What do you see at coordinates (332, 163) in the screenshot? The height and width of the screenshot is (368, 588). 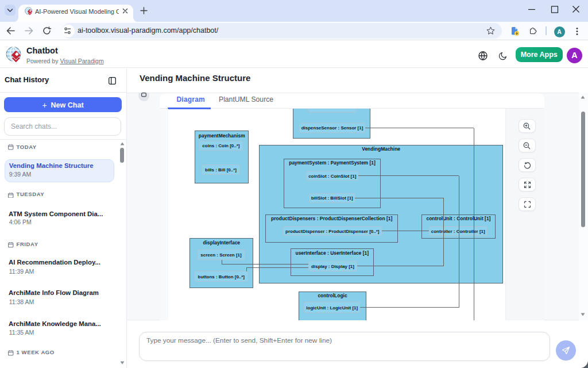 I see `svg-text:paymentSystem : PaymentSystem: paymentSystem : PaymentSystem [1]` at bounding box center [332, 163].